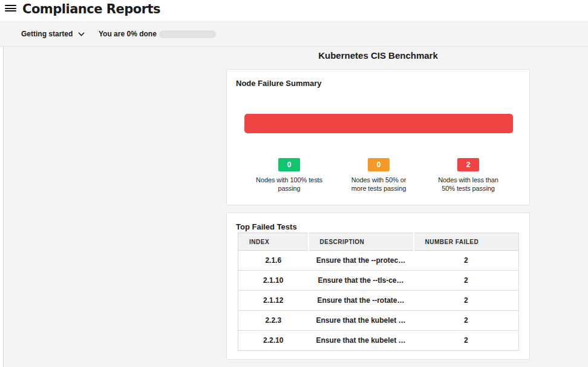  Describe the element at coordinates (379, 340) in the screenshot. I see `table-row: 2.2.10 Ensure that the kubelet … 2` at that location.